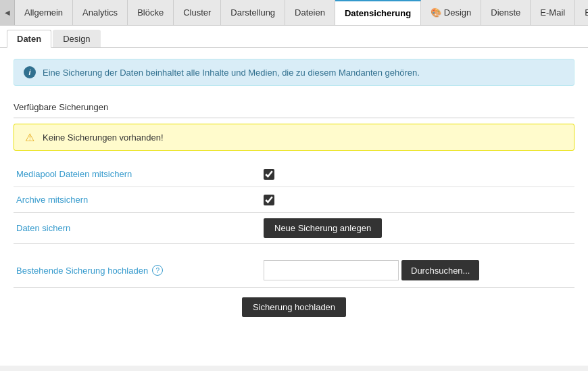 This screenshot has width=588, height=371. Describe the element at coordinates (451, 12) in the screenshot. I see `nav-tab-design: 🎨 Design` at that location.